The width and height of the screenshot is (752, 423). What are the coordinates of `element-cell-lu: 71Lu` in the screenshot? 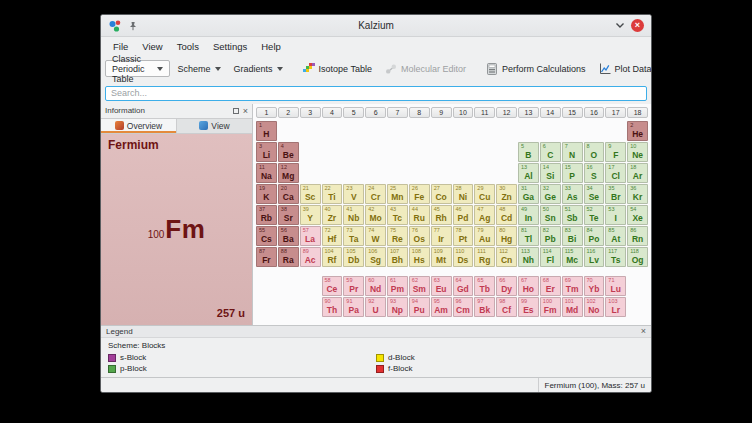 It's located at (616, 286).